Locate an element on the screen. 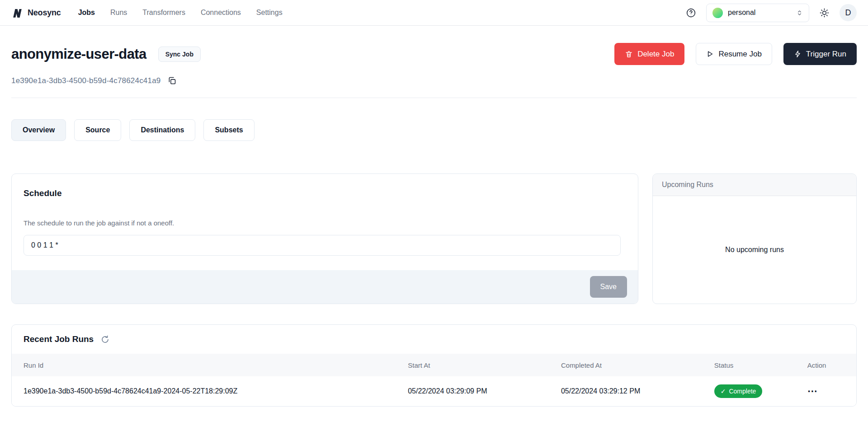 The image size is (868, 440). resume-job-button: Resume Job is located at coordinates (734, 54).